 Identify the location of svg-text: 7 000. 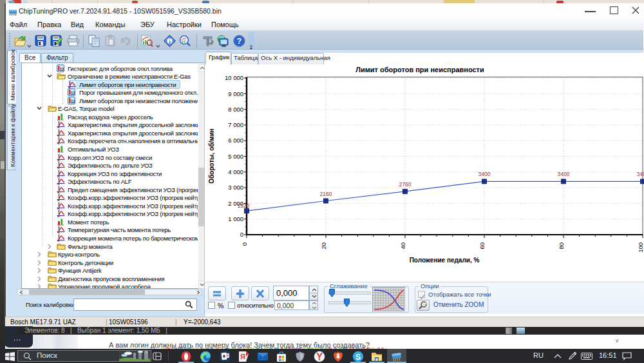
(236, 125).